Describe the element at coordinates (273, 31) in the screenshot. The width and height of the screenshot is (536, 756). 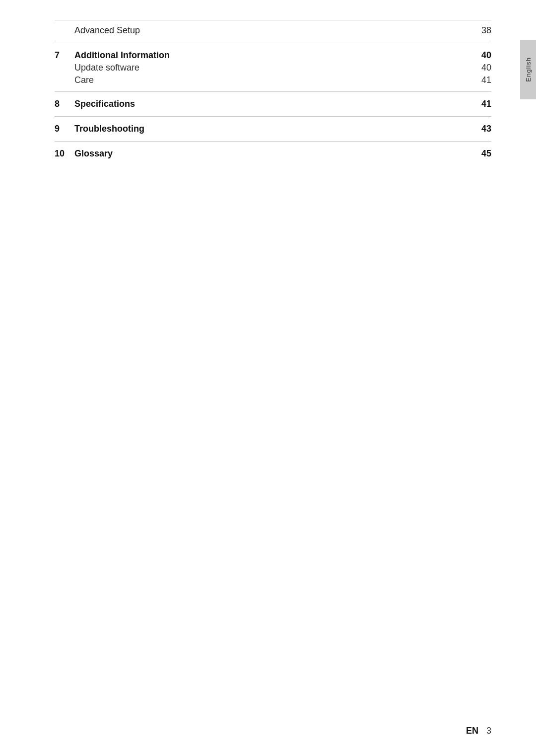
I see `toc-advanced-setup: Advanced Setup 38` at that location.